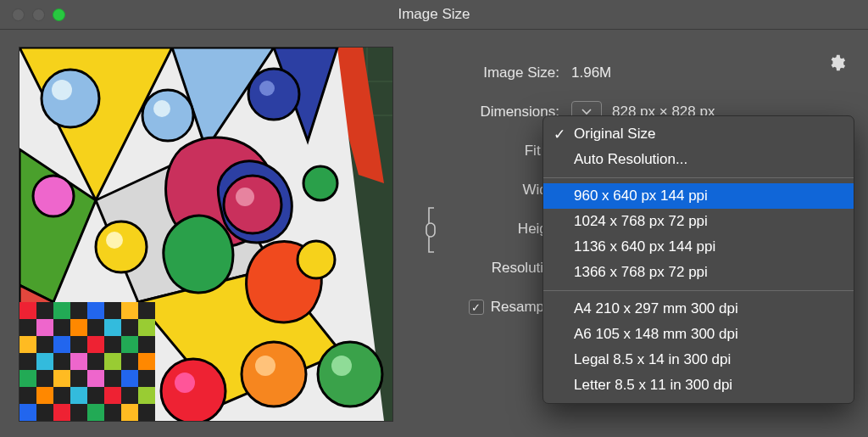  What do you see at coordinates (698, 334) in the screenshot?
I see `menu-item: A6 105 x 148 mm 300 dpi` at bounding box center [698, 334].